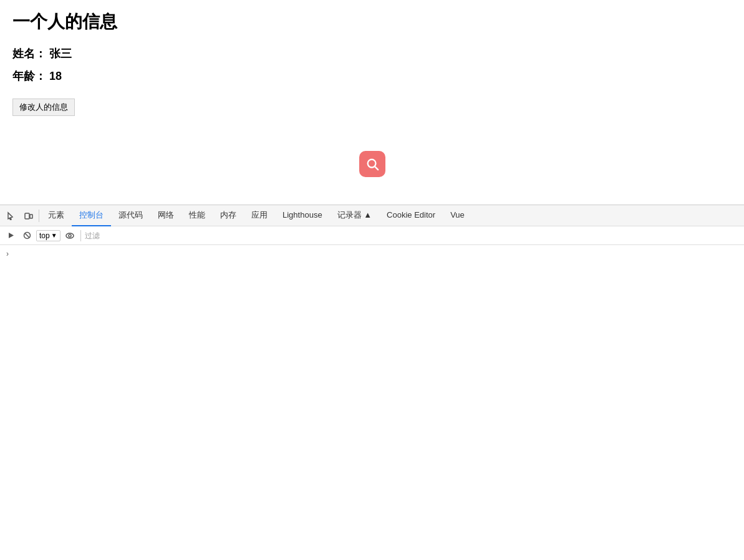 This screenshot has width=744, height=560. What do you see at coordinates (11, 216) in the screenshot?
I see `cursor-icon` at bounding box center [11, 216].